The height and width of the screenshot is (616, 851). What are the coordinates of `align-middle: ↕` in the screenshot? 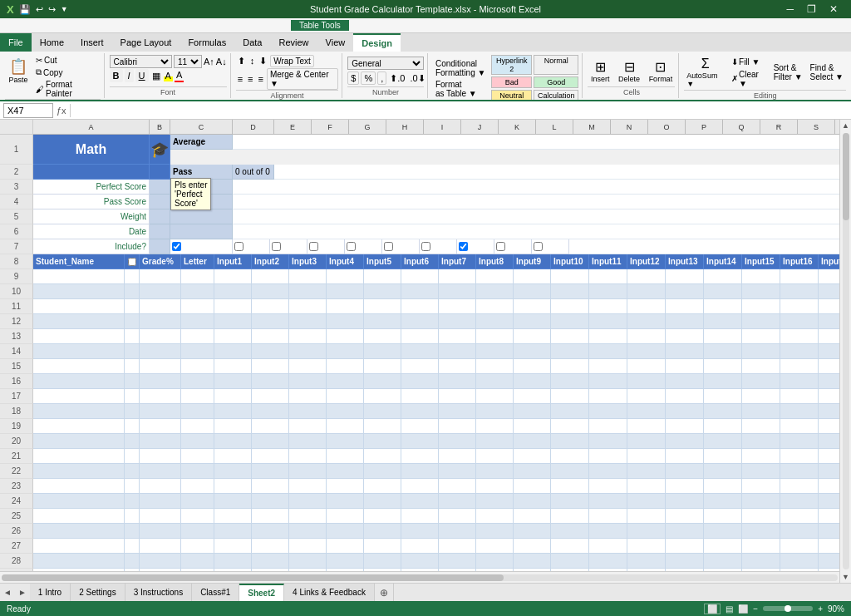 It's located at (253, 62).